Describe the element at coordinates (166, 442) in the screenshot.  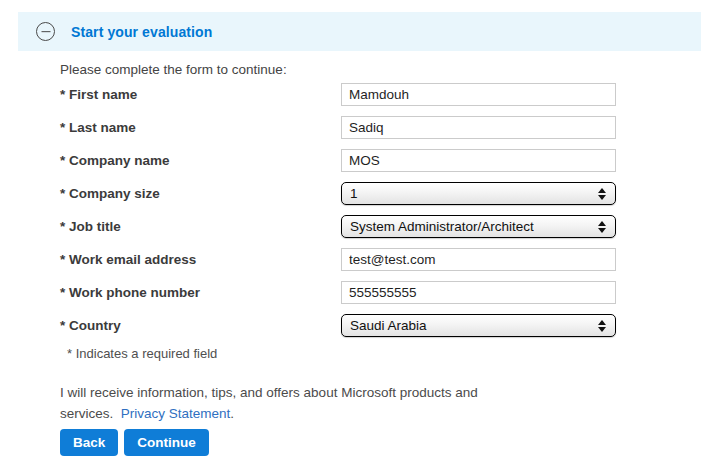
I see `continue-button: Continue` at that location.